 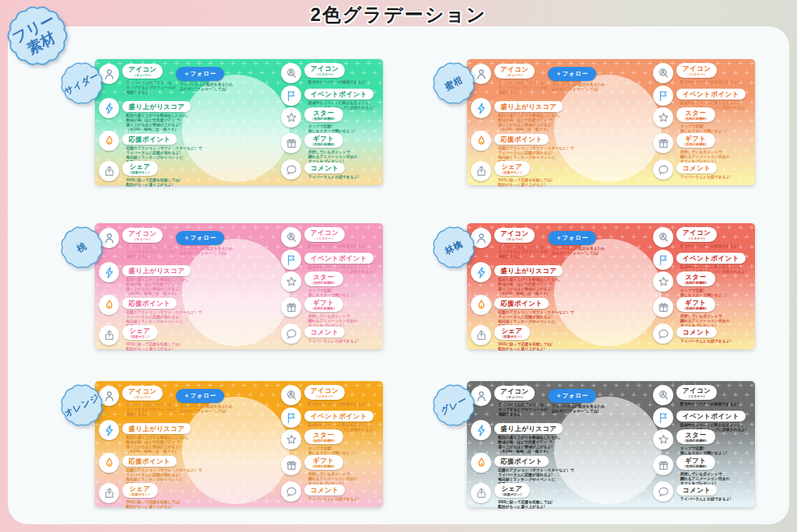 What do you see at coordinates (702, 121) in the screenshot?
I see `feature-star: スター （無料応援機能） タップで応援! 推しをスターで輝かせよう!` at bounding box center [702, 121].